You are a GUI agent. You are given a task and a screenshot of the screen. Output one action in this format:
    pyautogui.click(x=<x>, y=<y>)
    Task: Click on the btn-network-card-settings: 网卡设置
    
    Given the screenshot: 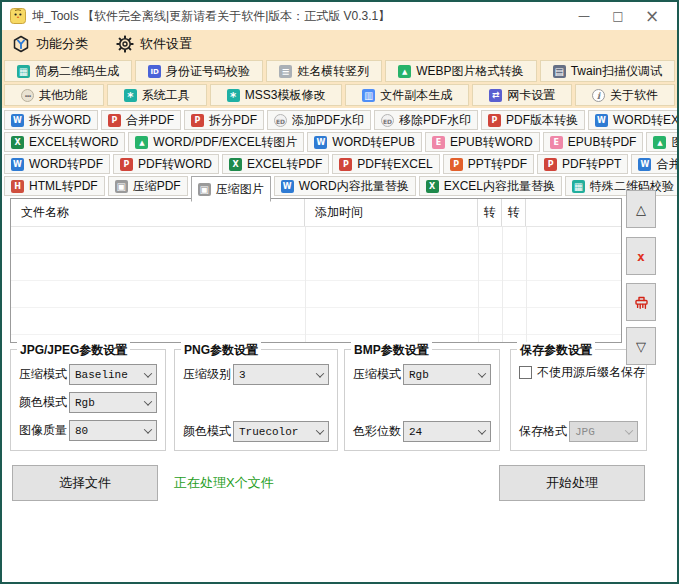 What is the action you would take?
    pyautogui.click(x=522, y=95)
    